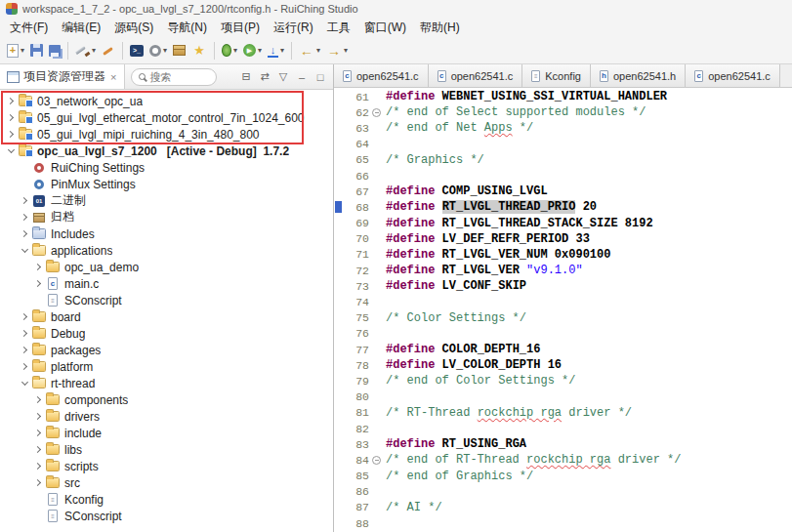 The width and height of the screenshot is (792, 532). What do you see at coordinates (356, 254) in the screenshot?
I see `line-number: 71` at bounding box center [356, 254].